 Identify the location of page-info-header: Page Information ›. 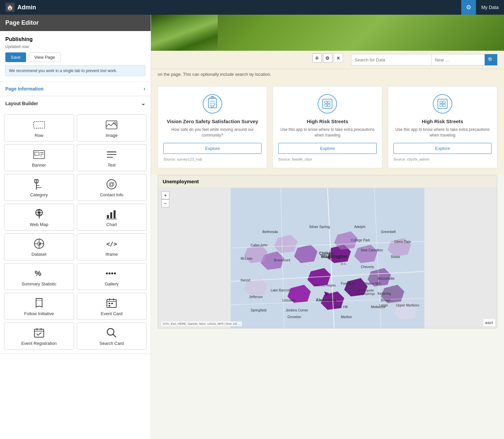
(75, 89).